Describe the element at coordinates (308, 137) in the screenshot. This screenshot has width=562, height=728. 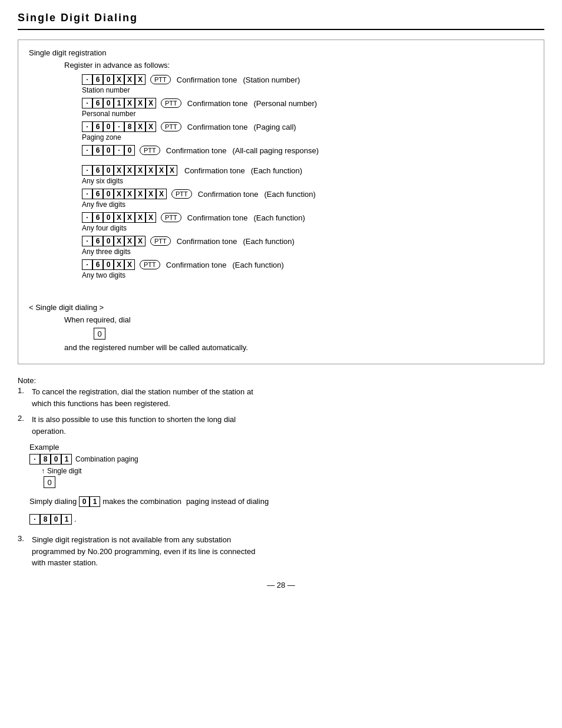
I see `sub-label-paging: Paging zone` at that location.